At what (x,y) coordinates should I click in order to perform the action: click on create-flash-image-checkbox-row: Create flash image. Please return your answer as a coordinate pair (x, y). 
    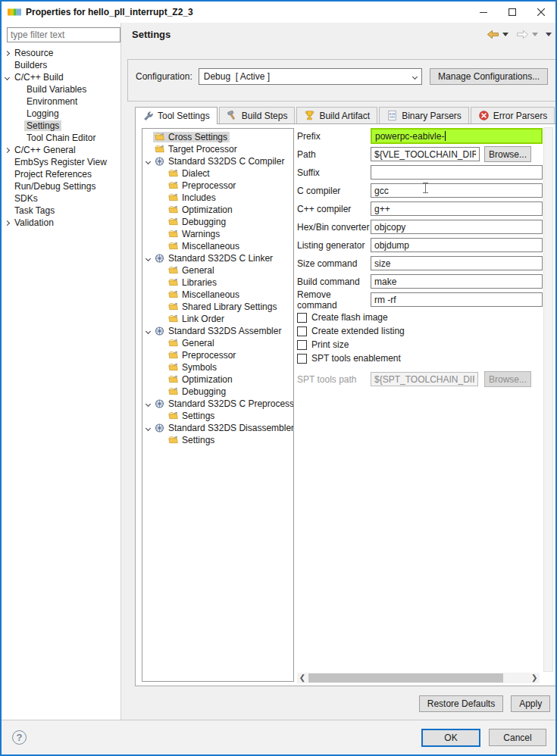
    Looking at the image, I should click on (420, 317).